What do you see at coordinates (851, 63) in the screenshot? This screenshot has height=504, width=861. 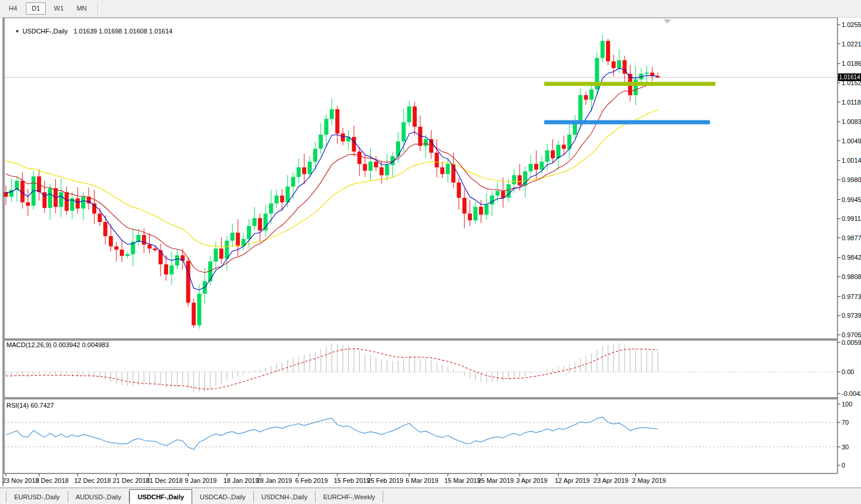 I see `svg-text: 1.01860` at bounding box center [851, 63].